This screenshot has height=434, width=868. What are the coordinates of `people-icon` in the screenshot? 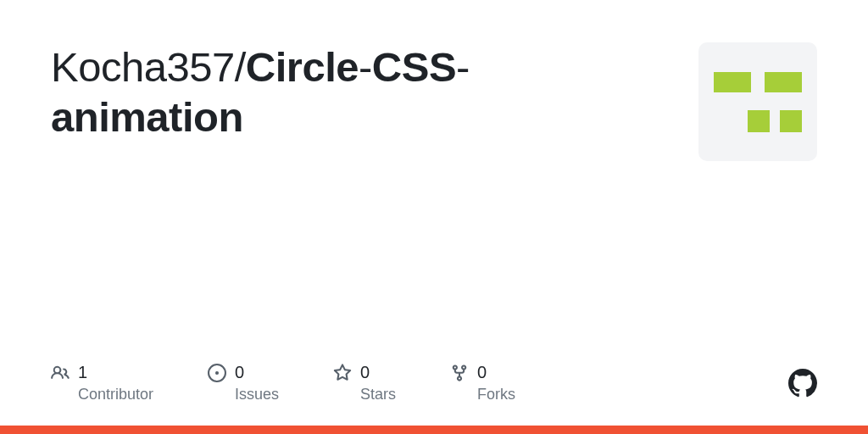 It's located at (60, 373).